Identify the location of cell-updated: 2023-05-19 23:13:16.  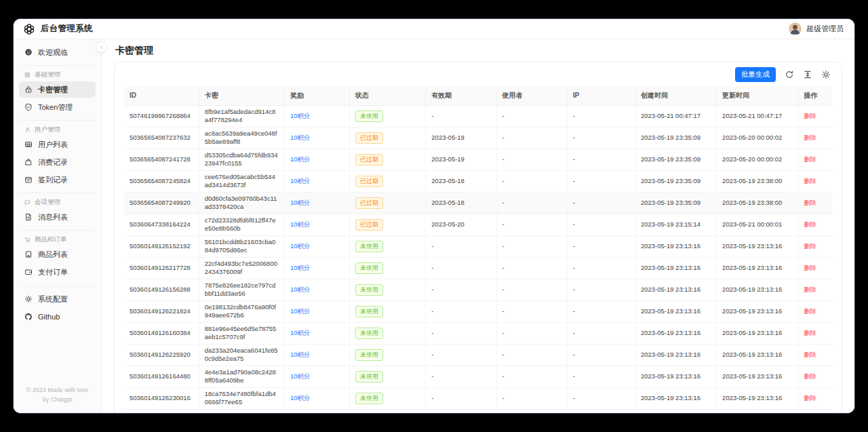
(757, 246).